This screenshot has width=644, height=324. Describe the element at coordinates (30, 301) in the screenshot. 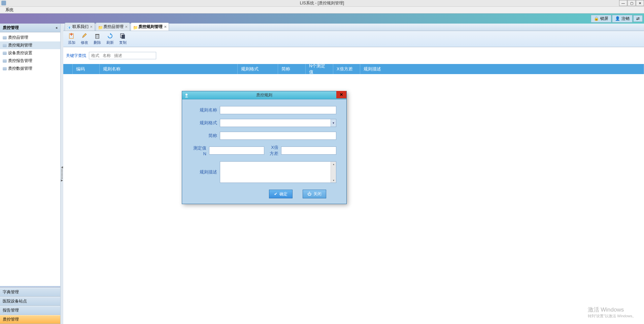

I see `sidebar-footer-hospital: 医院设备站点` at that location.